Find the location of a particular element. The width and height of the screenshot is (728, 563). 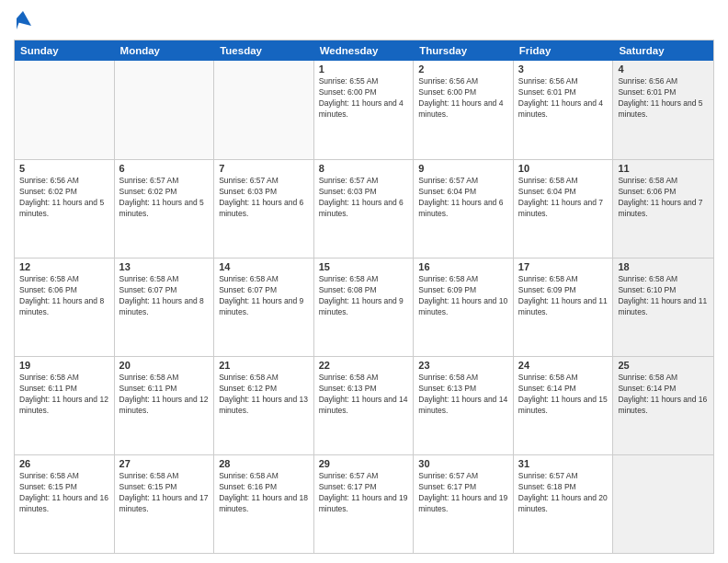

day-number: 16 is located at coordinates (463, 267).